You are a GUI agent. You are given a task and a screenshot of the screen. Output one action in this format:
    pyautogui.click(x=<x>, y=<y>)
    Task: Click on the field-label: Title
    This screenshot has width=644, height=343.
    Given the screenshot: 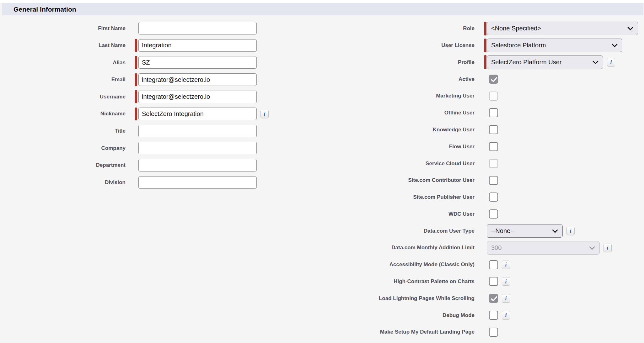 What is the action you would take?
    pyautogui.click(x=63, y=131)
    